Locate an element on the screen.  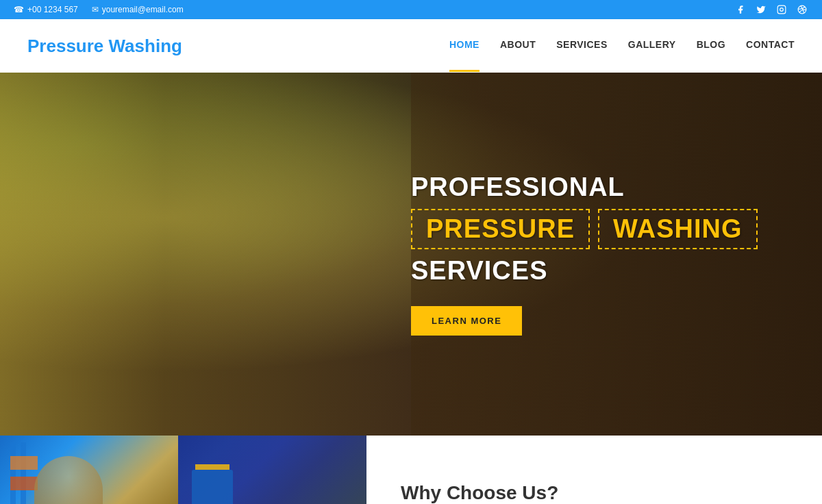
equipment-body is located at coordinates (212, 487).